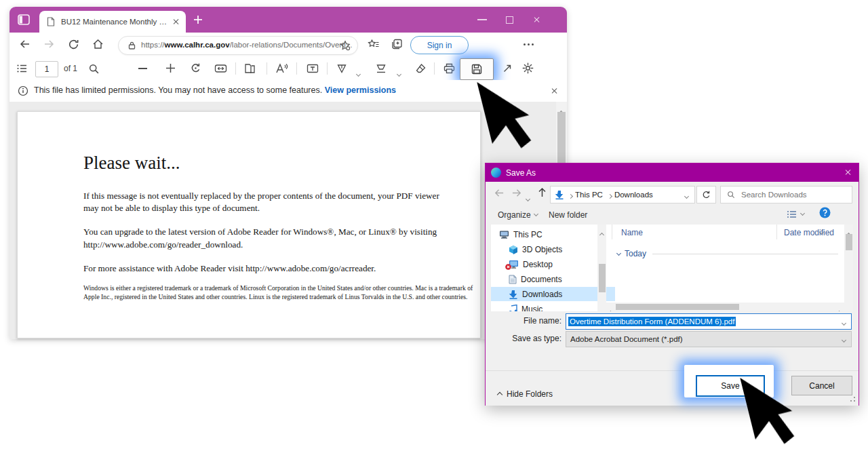 The width and height of the screenshot is (868, 468). What do you see at coordinates (849, 268) in the screenshot?
I see `list-vertical-scrollbar` at bounding box center [849, 268].